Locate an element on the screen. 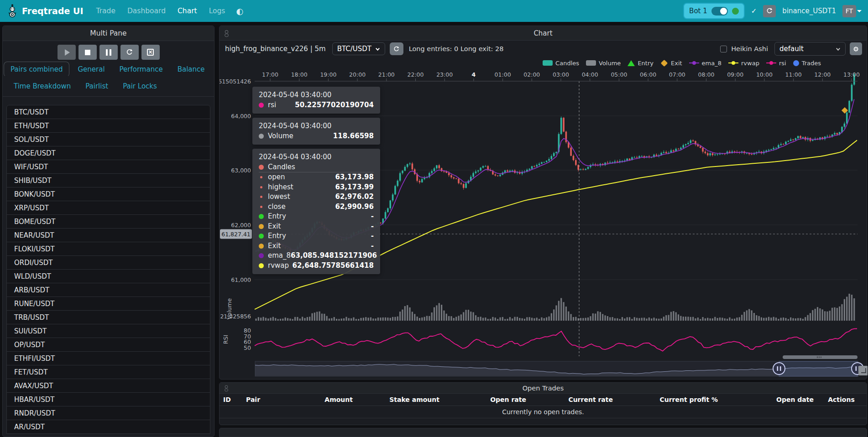  legend-label: Volume is located at coordinates (610, 63).